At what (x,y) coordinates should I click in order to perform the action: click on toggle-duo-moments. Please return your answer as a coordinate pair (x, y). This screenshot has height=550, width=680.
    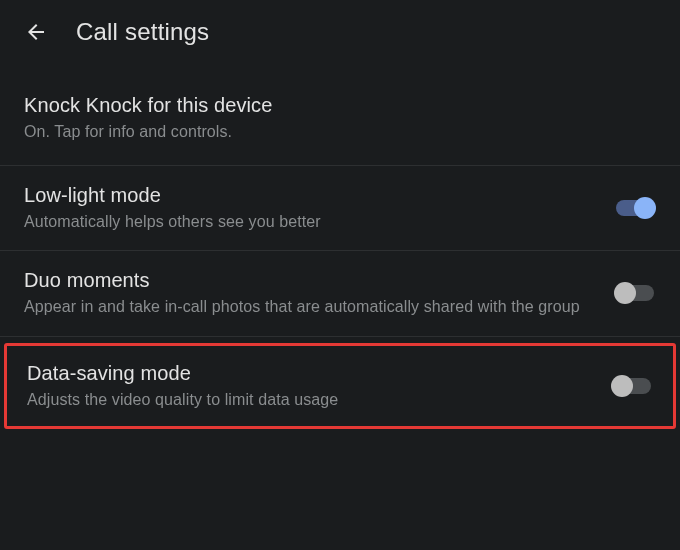
    Looking at the image, I should click on (635, 293).